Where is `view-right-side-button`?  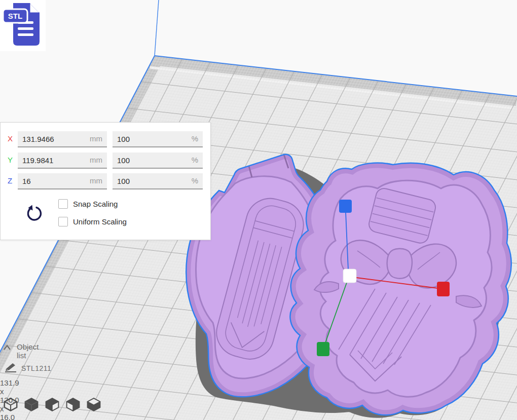 view-right-side-button is located at coordinates (52, 404).